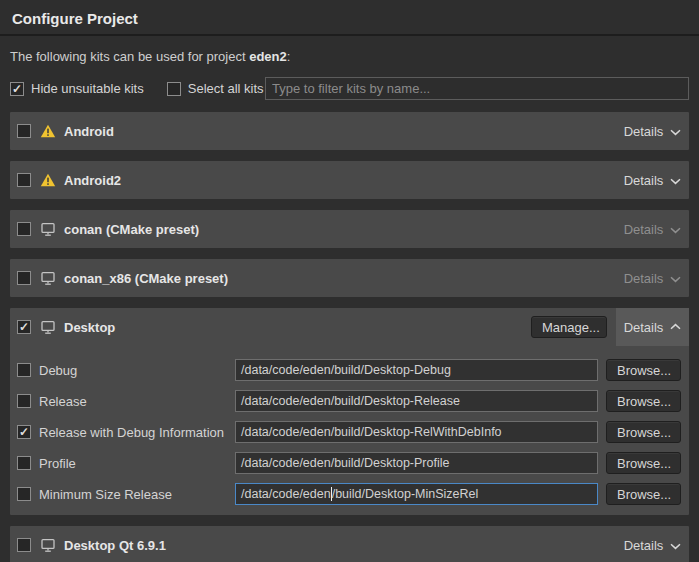  What do you see at coordinates (58, 464) in the screenshot?
I see `config-name: Profile` at bounding box center [58, 464].